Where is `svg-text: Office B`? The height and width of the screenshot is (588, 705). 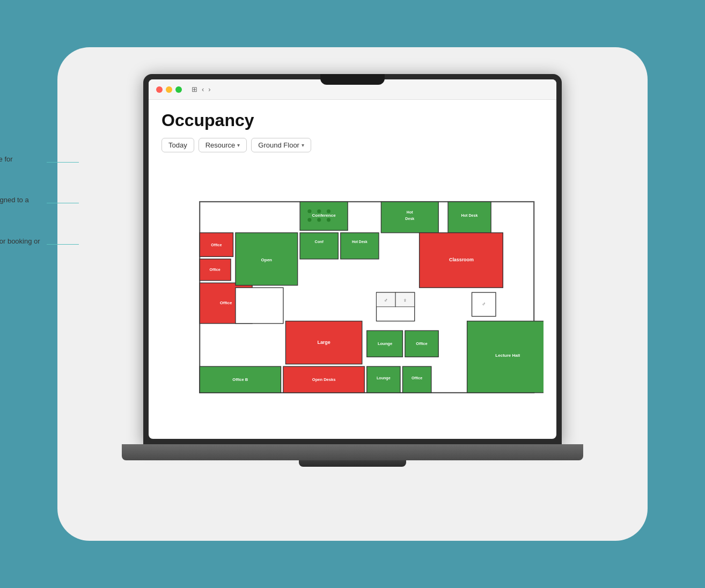
svg-text: Office B is located at coordinates (240, 380).